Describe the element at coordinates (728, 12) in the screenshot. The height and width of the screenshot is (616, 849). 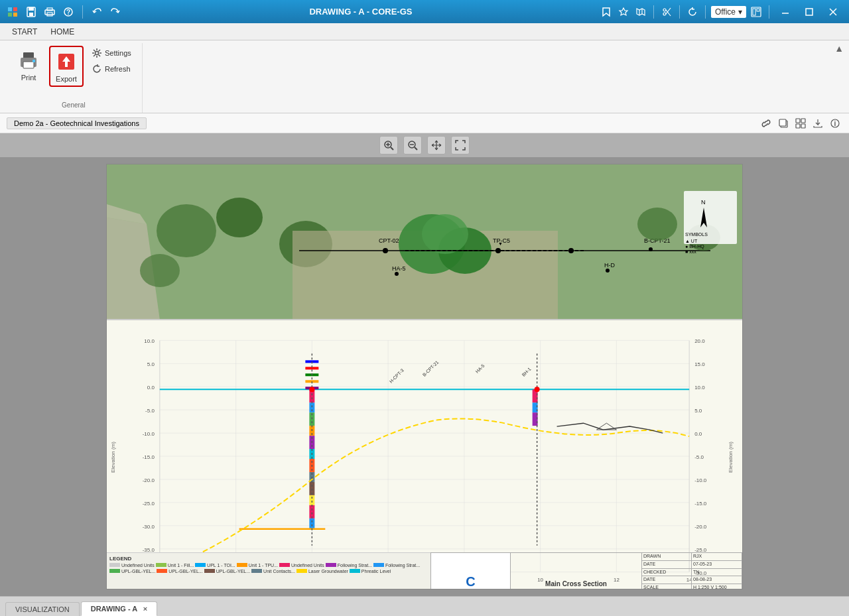
I see `office-dropdown: Office ▾` at that location.